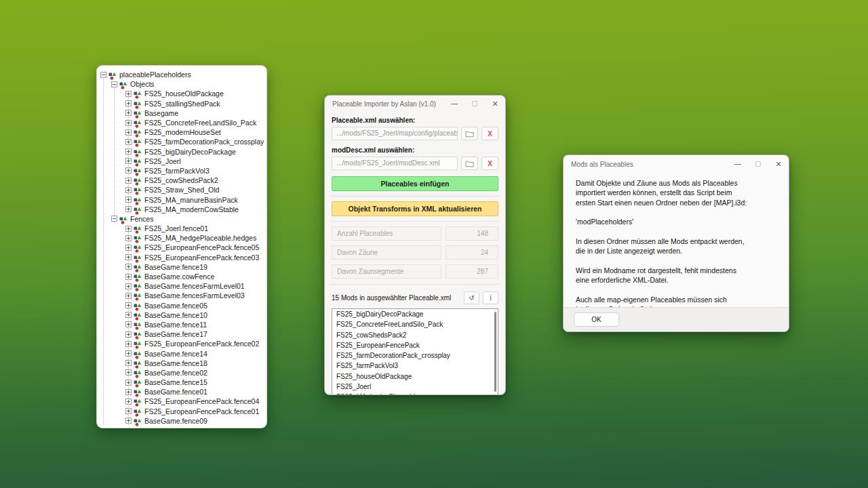 Image resolution: width=868 pixels, height=488 pixels. What do you see at coordinates (415, 377) in the screenshot?
I see `mod-list-item: FS25_houseOldPackage` at bounding box center [415, 377].